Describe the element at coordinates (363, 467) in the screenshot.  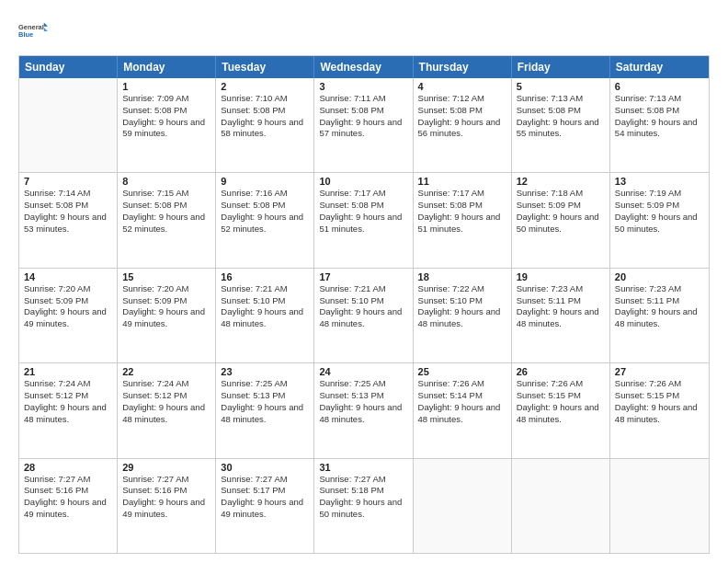
I see `day-number: 31` at that location.